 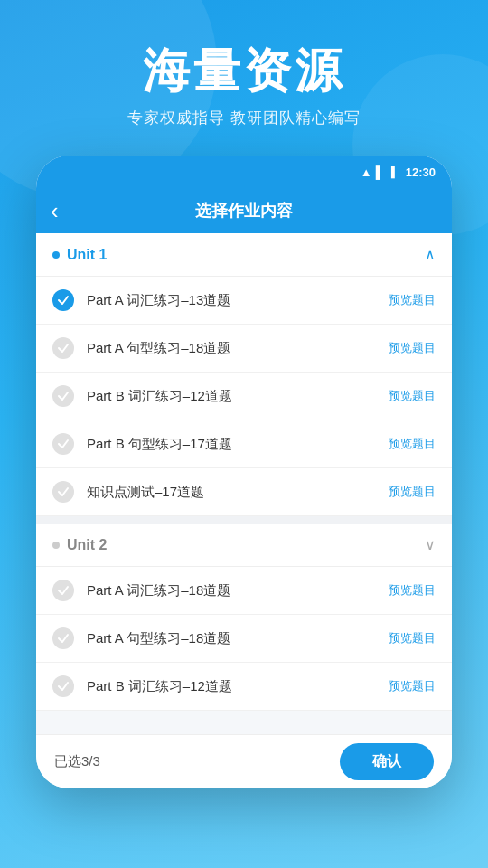 What do you see at coordinates (244, 545) in the screenshot?
I see `unit-2-header: Unit 2 ∨` at bounding box center [244, 545].